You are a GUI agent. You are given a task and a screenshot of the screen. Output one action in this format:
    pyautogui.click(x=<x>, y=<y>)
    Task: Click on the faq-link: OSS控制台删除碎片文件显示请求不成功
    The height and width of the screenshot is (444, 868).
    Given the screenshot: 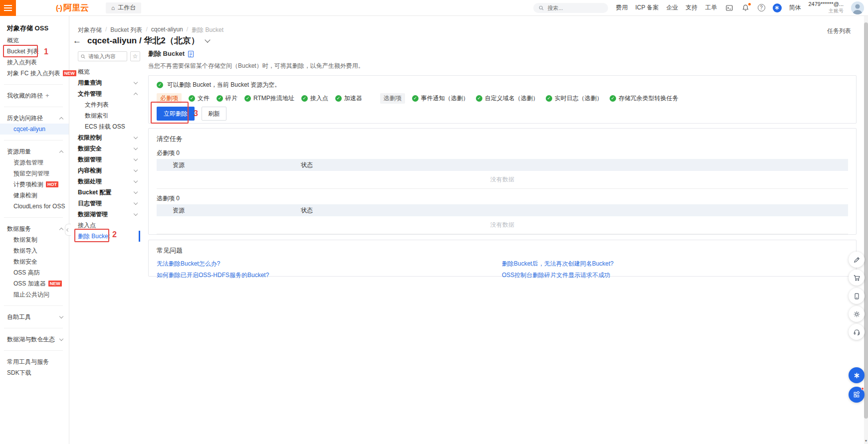 What is the action you would take?
    pyautogui.click(x=556, y=275)
    